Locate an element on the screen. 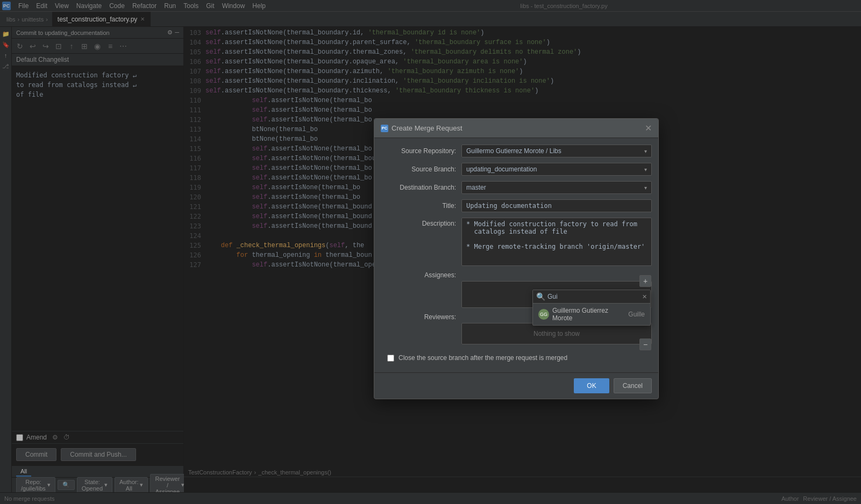 The image size is (861, 504). remove-reviewer-button: − is located at coordinates (645, 344).